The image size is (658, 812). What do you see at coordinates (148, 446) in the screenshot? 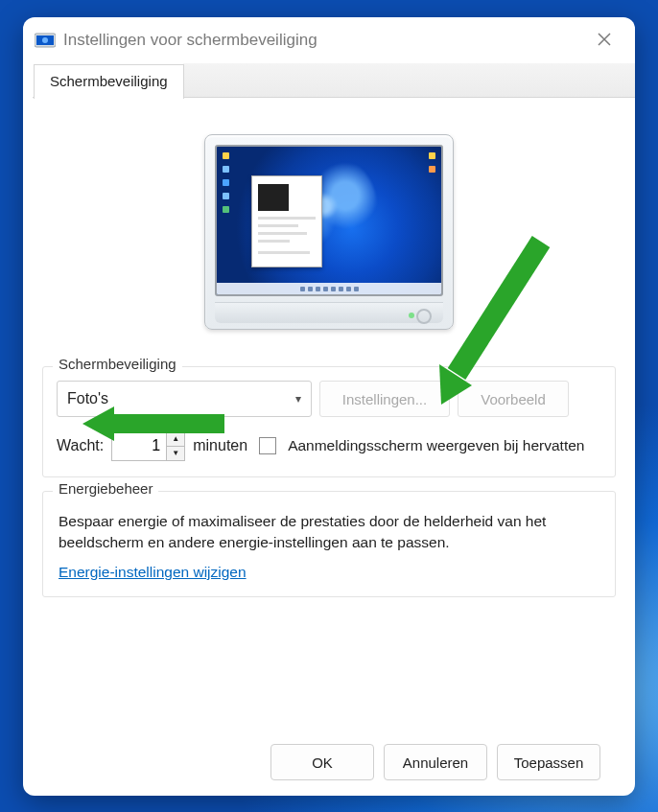
I see `wait-minutes-stepper: ▲ ▼` at bounding box center [148, 446].